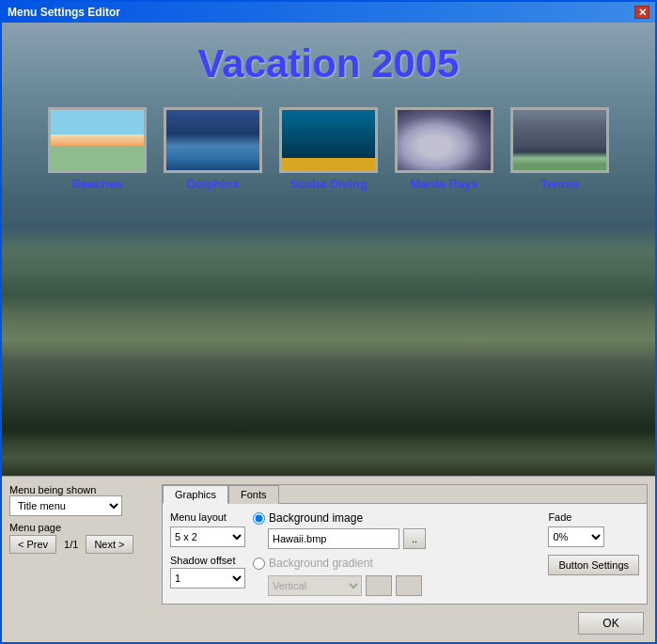 This screenshot has width=657, height=644. Describe the element at coordinates (329, 623) in the screenshot. I see `ok-row: OK` at that location.